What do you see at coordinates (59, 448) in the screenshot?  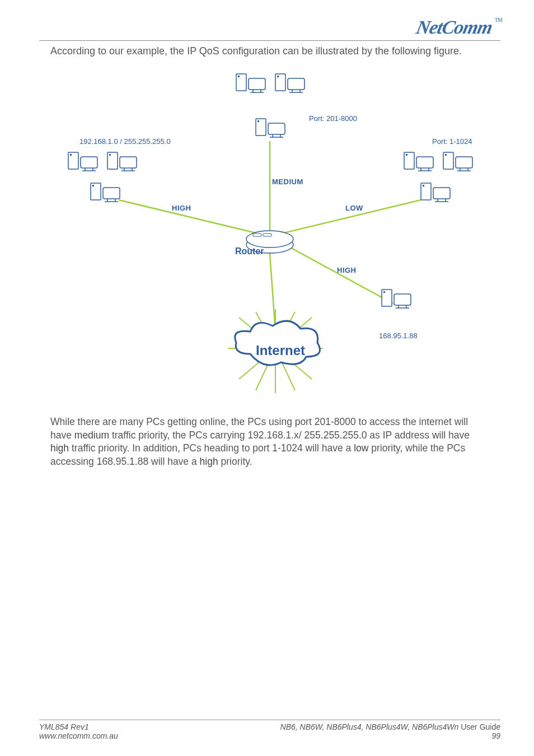 I see `b2: high` at bounding box center [59, 448].